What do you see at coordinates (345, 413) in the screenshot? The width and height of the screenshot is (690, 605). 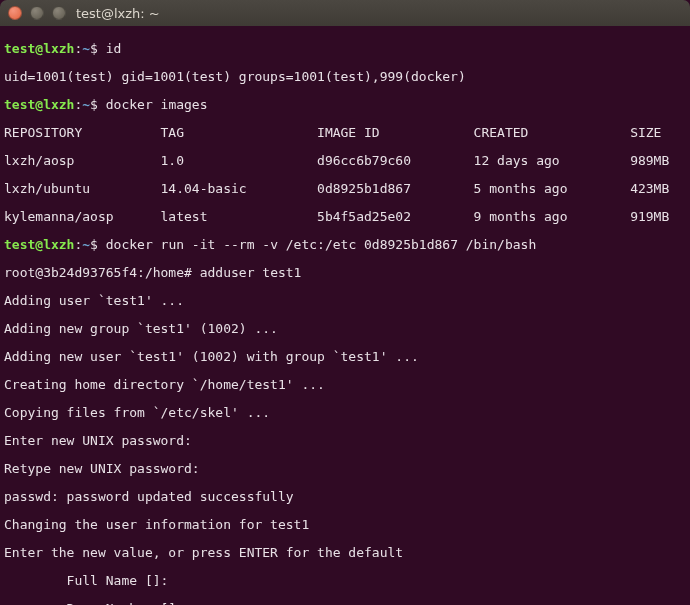 I see `output-line: Copying files from `/etc/skel' ...` at bounding box center [345, 413].